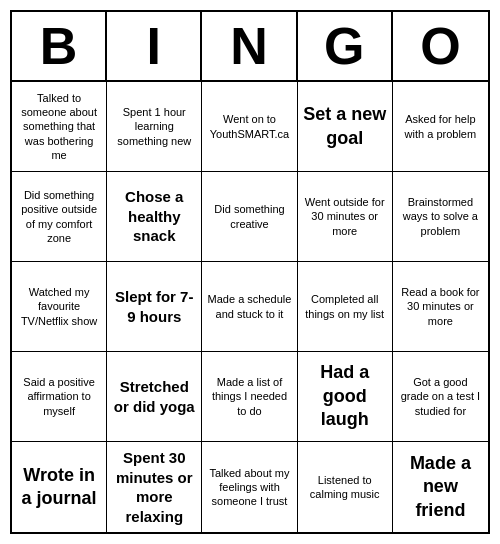 This screenshot has height=544, width=500. What do you see at coordinates (250, 397) in the screenshot?
I see `bingo-cell-17: Made a list of things I needed to do` at bounding box center [250, 397].